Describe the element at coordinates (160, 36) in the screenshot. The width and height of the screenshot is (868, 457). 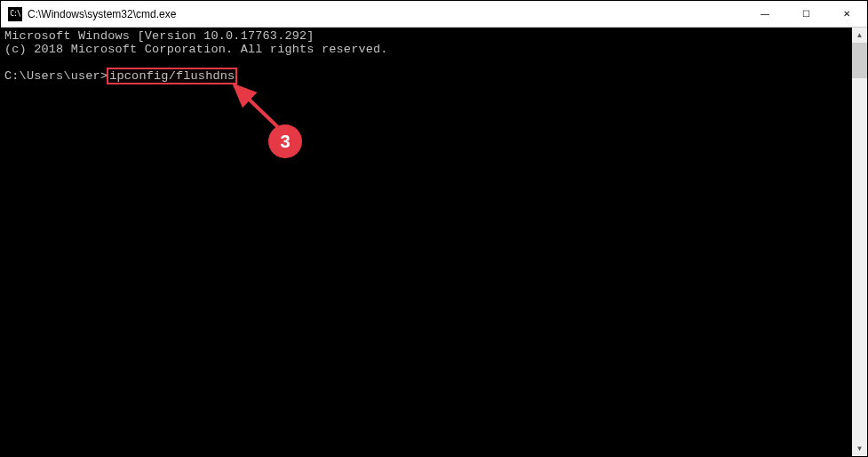
I see `os-version-line: Microsoft Windows [Version 10.0.17763.29…` at that location.